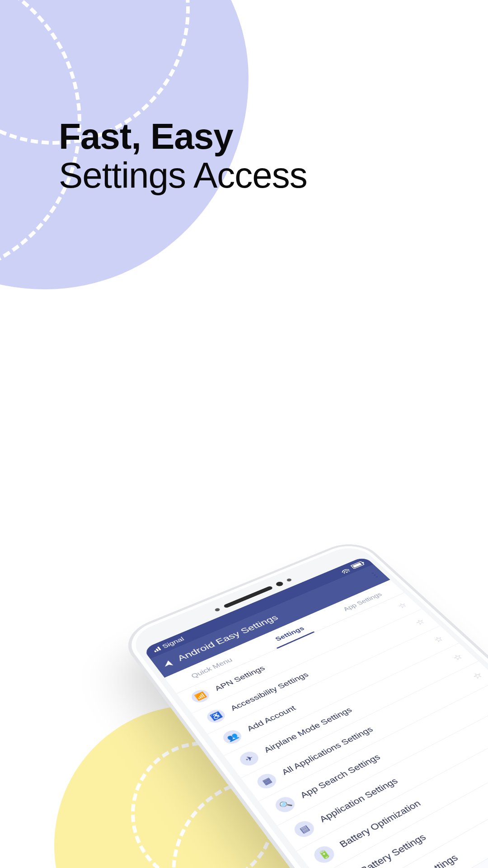 Image resolution: width=488 pixels, height=868 pixels. Describe the element at coordinates (285, 805) in the screenshot. I see `setting-icon: 🔍` at that location.